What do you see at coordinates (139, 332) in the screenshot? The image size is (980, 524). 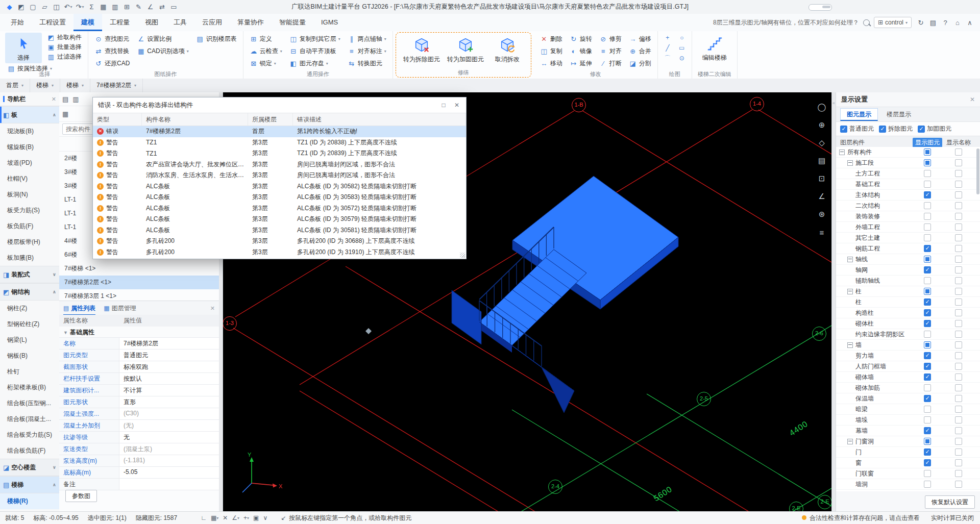 I see `property-section-header: ▼基础属性` at bounding box center [139, 332].